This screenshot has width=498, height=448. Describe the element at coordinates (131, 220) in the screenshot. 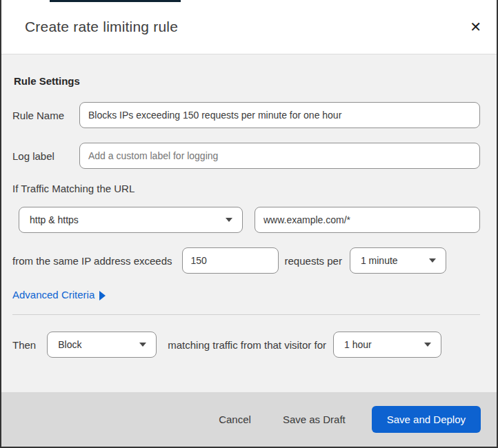

I see `scheme-select: http & https` at that location.